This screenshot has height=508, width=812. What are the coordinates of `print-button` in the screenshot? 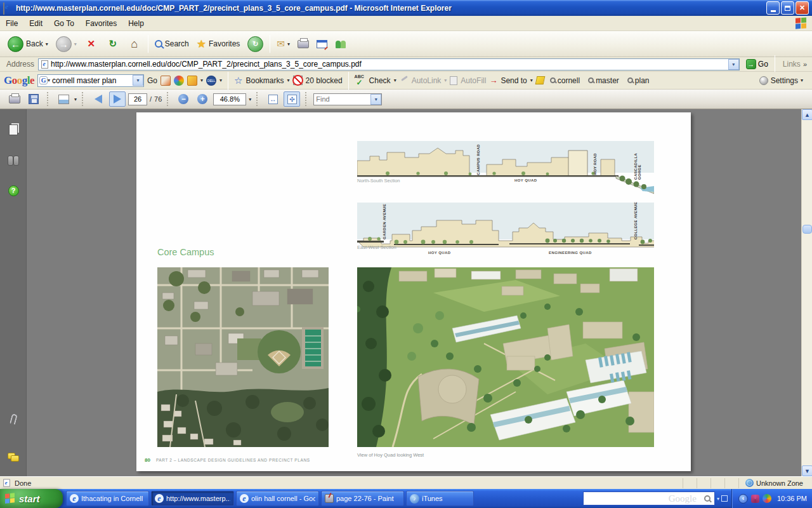 It's located at (303, 44).